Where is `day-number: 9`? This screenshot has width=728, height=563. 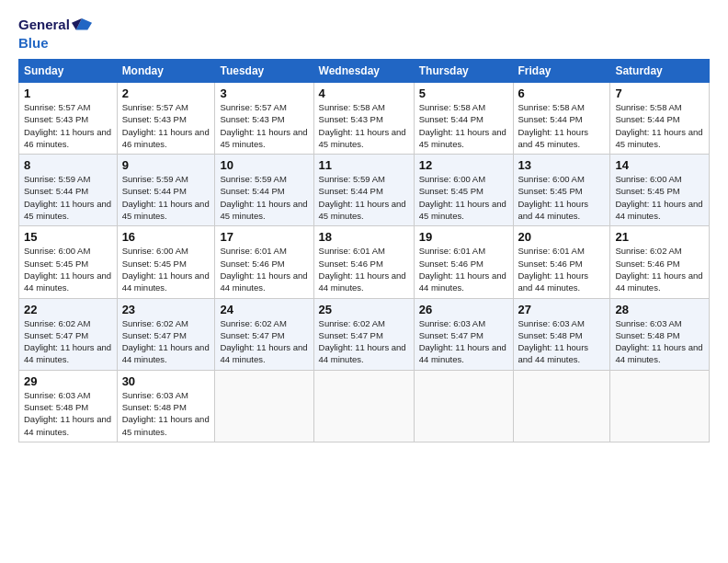
day-number: 9 is located at coordinates (166, 166).